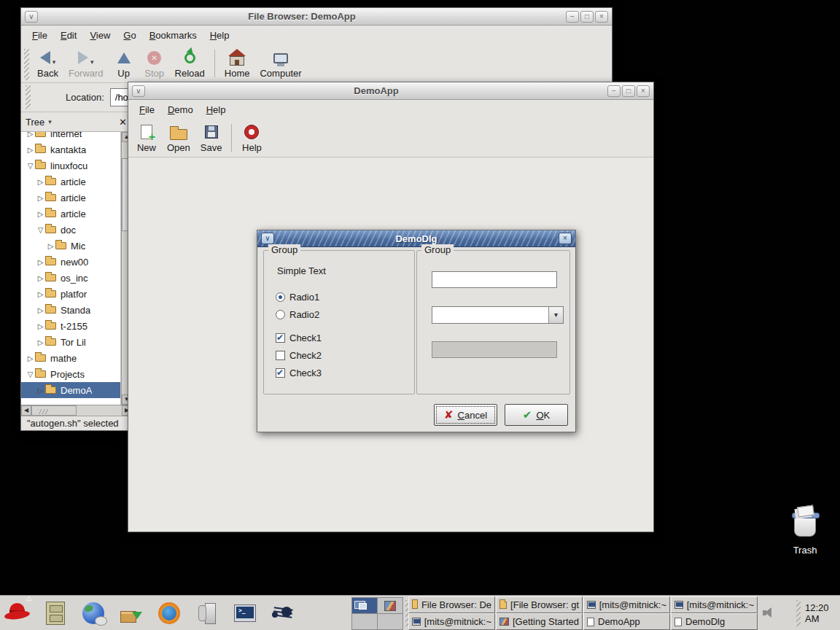 The image size is (840, 630). What do you see at coordinates (298, 297) in the screenshot?
I see `radio-option-radio1: Radio1` at bounding box center [298, 297].